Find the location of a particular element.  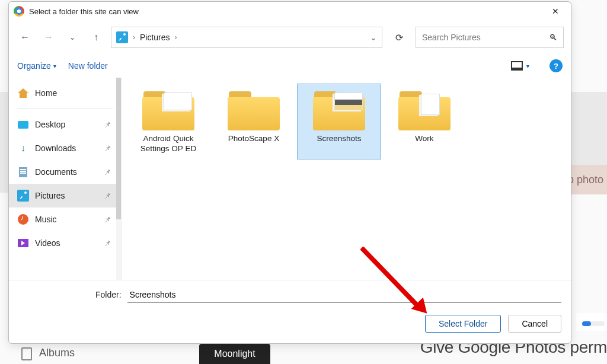

folder-label: Android Quick Settings OP ED is located at coordinates (168, 144).